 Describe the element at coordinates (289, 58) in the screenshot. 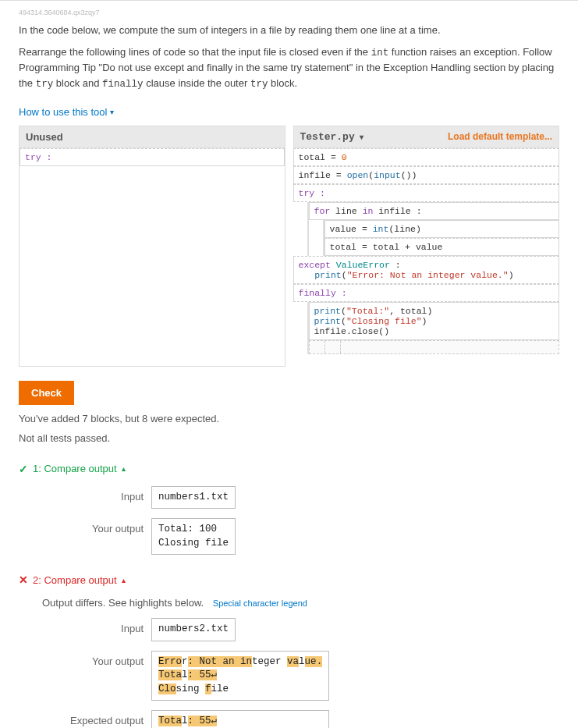

I see `instructions: In the code below, we compute the sum of…` at that location.